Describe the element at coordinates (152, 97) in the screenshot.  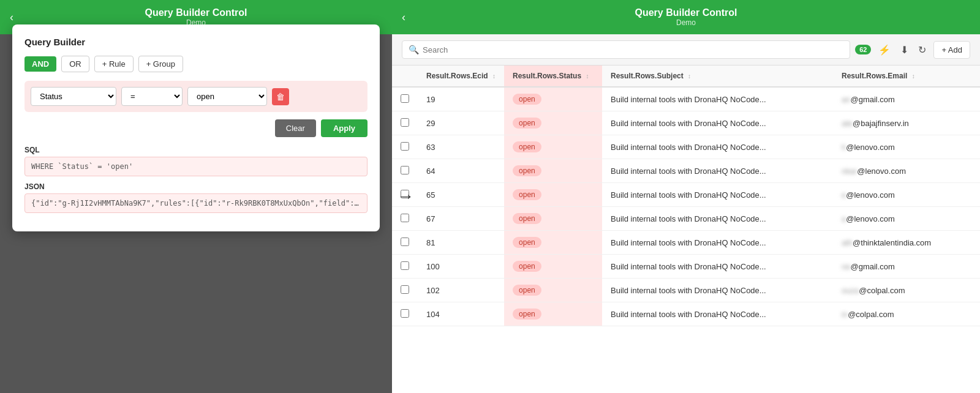
I see `operator-select: =` at that location.